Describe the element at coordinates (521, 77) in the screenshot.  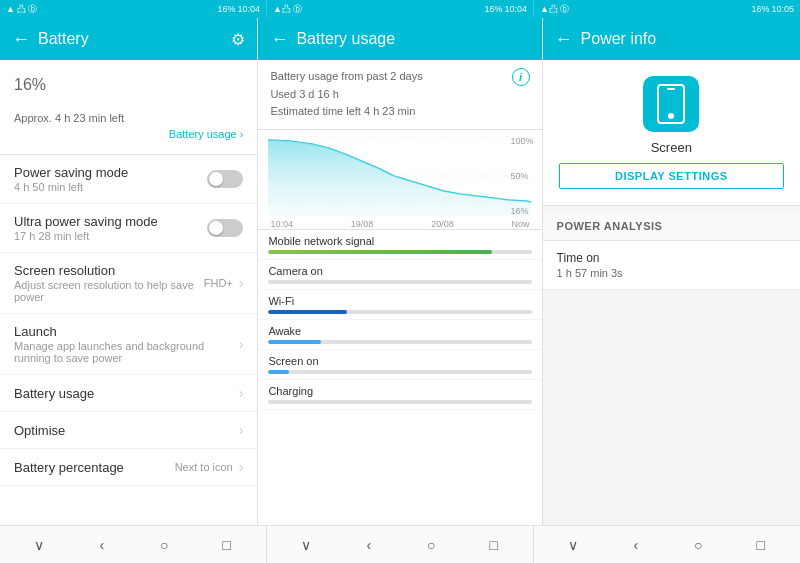
I see `usage-info-icon: i` at that location.